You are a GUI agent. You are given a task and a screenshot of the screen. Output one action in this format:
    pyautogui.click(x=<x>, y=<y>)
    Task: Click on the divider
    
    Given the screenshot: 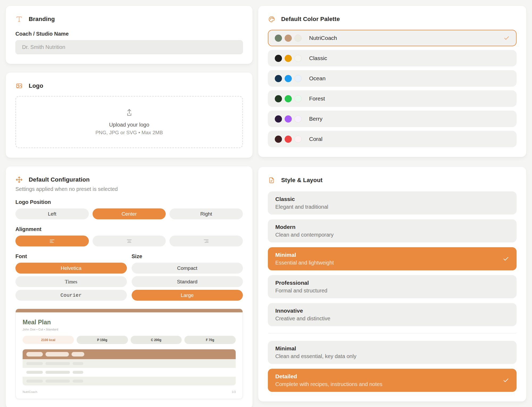 What is the action you would take?
    pyautogui.click(x=392, y=333)
    